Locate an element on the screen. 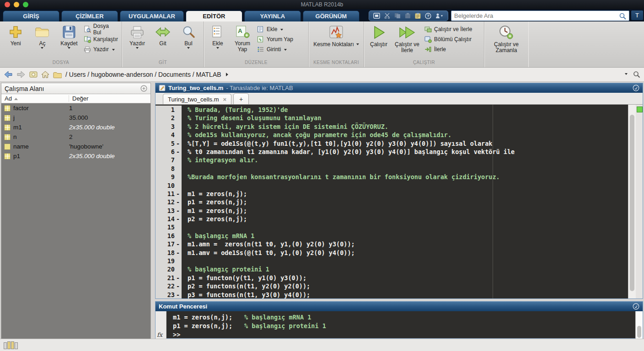  goto-button: Git is located at coordinates (163, 35).